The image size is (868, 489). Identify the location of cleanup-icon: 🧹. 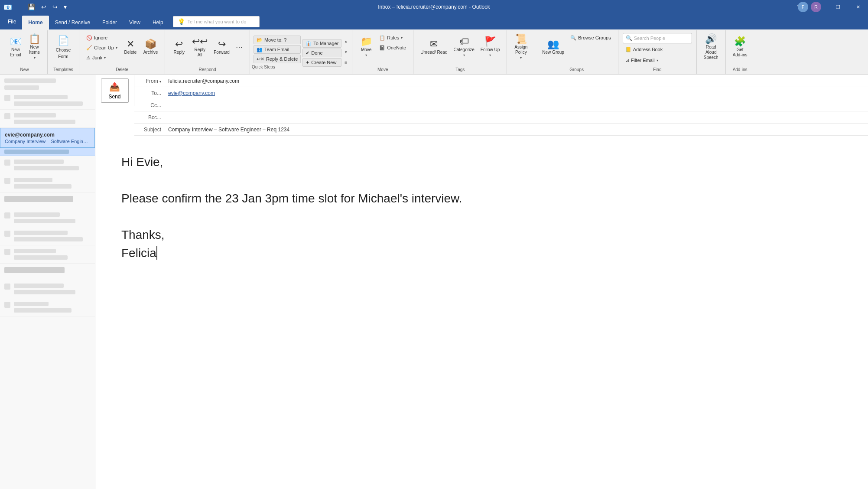
(89, 48).